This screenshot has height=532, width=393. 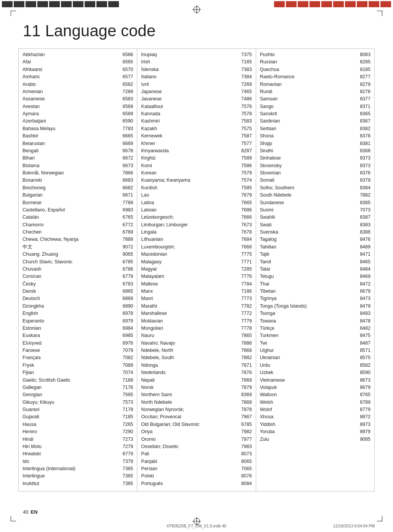 I want to click on lang-entry: Latvian7686, so click(x=196, y=210).